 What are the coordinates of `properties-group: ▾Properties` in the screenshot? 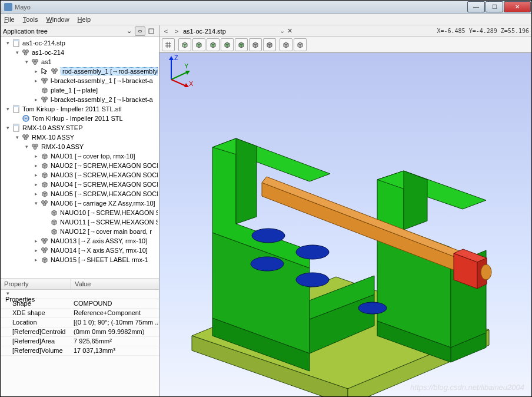 It's located at (80, 295).